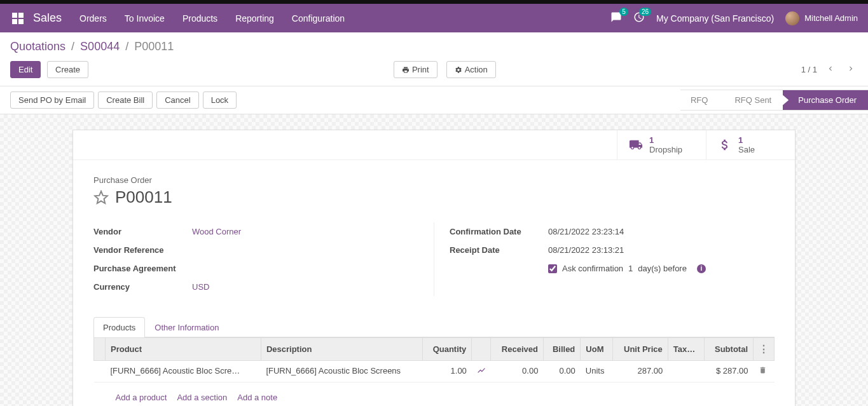 Image resolution: width=868 pixels, height=406 pixels. I want to click on add-product-link: Add a product, so click(141, 398).